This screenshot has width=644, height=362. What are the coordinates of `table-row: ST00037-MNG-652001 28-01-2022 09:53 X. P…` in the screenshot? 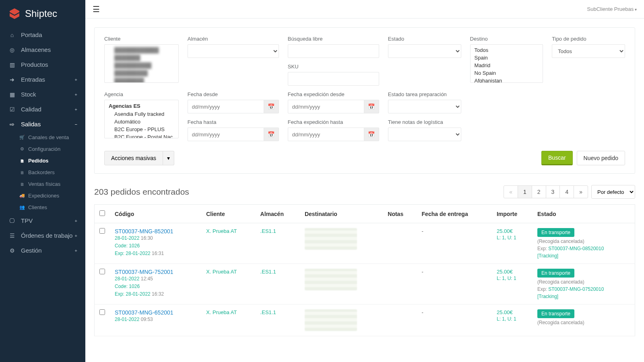 It's located at (365, 320).